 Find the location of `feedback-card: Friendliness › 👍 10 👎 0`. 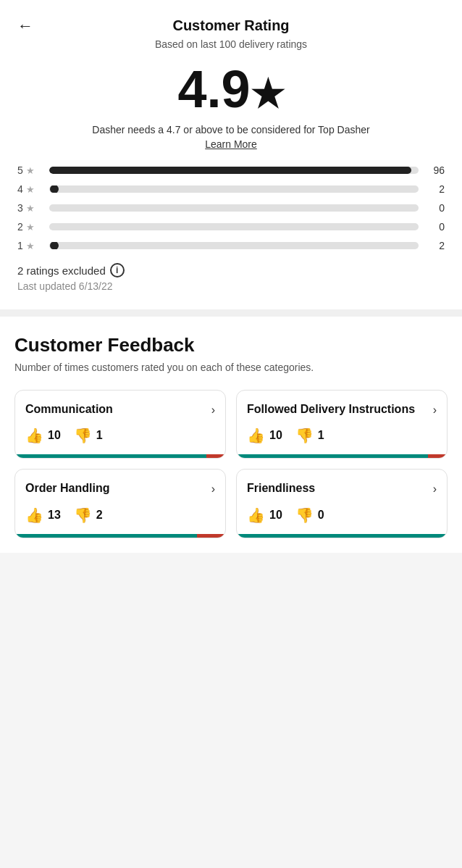

feedback-card: Friendliness › 👍 10 👎 0 is located at coordinates (342, 504).